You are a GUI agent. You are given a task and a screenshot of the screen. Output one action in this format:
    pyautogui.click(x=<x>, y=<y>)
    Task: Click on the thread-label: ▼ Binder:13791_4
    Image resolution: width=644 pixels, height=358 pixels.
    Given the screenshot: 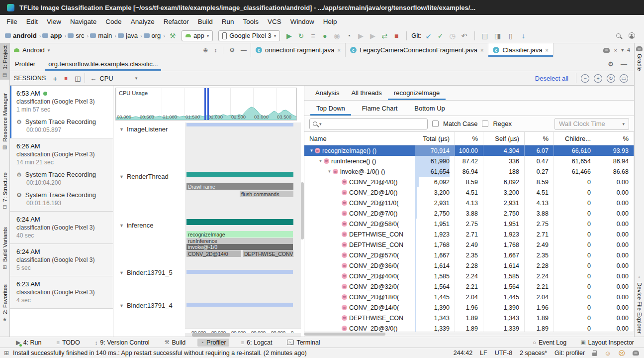 What is the action you would take?
    pyautogui.click(x=146, y=306)
    